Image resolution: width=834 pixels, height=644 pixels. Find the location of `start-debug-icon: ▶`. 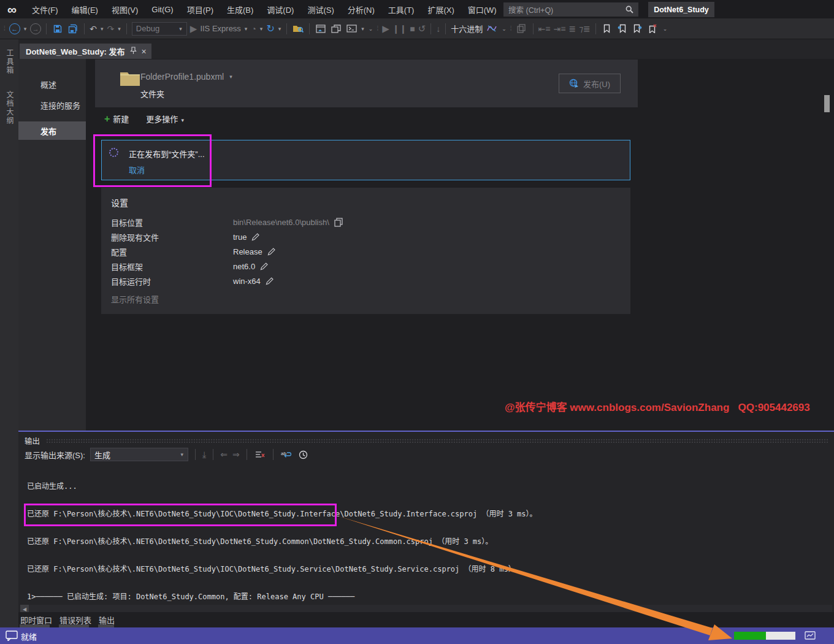

start-debug-icon: ▶ is located at coordinates (194, 29).